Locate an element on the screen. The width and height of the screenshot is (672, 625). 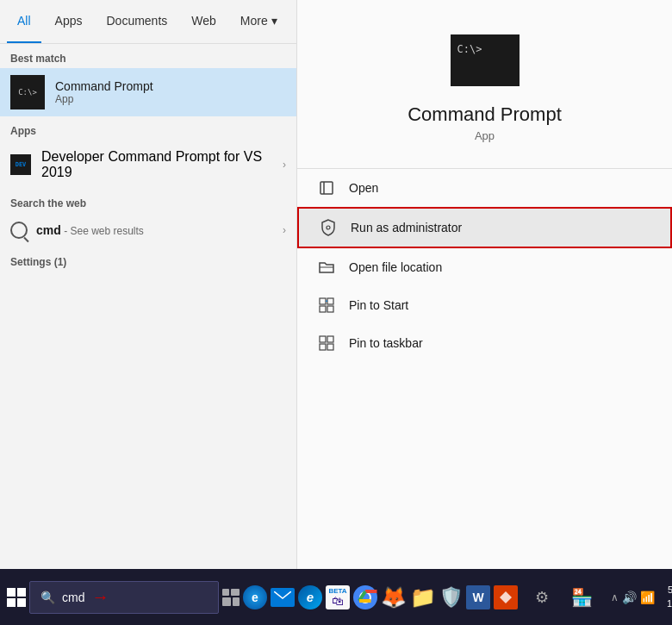
firefox-icon: 🦊 is located at coordinates (394, 597).